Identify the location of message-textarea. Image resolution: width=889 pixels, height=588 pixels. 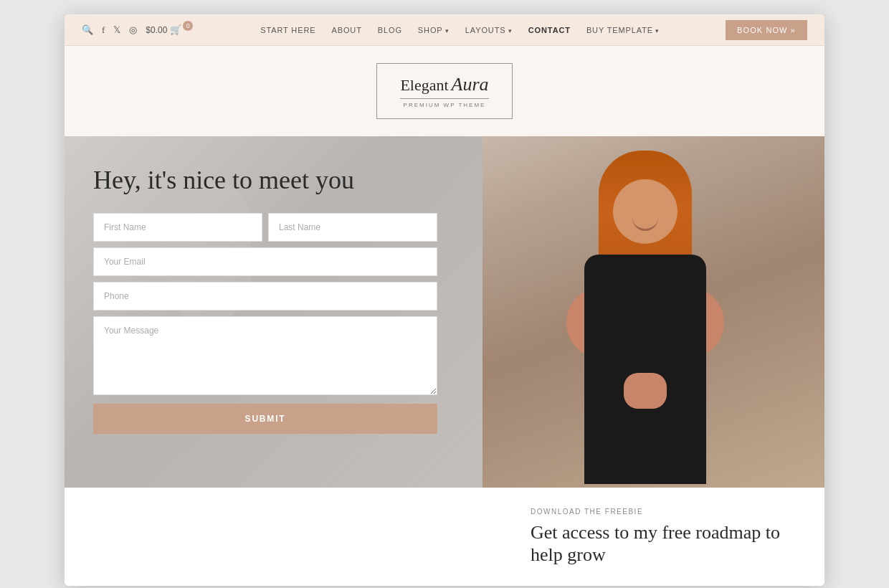
(265, 356).